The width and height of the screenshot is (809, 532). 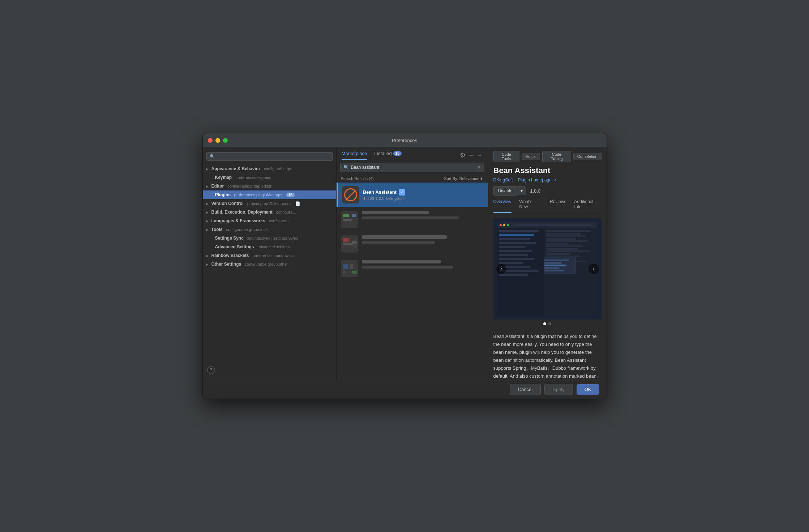 What do you see at coordinates (463, 155) in the screenshot?
I see `settings-gear-icon: ⚙` at bounding box center [463, 155].